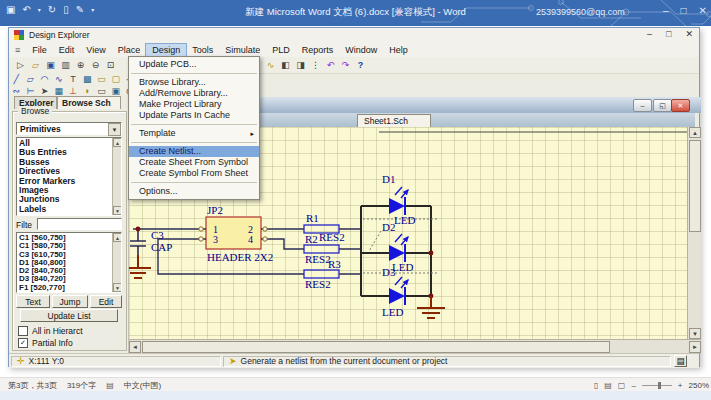  I want to click on zoom-percentage: 250%, so click(699, 386).